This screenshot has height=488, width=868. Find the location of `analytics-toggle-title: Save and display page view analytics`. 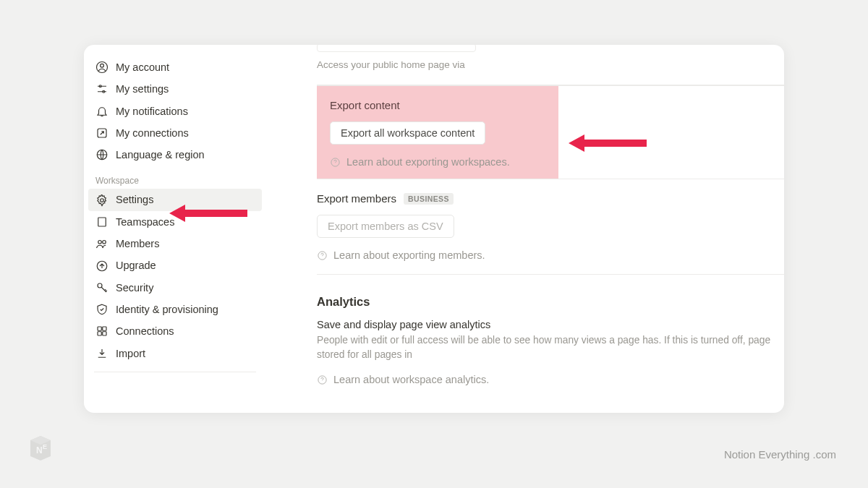

analytics-toggle-title: Save and display page view analytics is located at coordinates (550, 325).